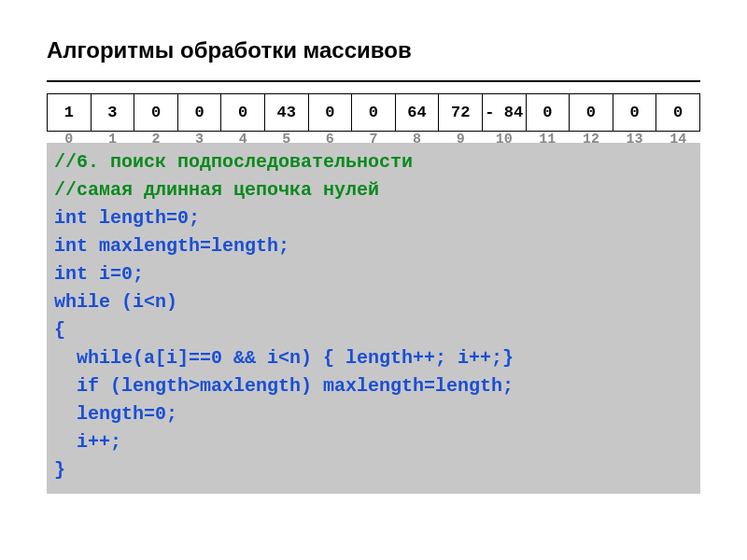 The width and height of the screenshot is (747, 560). I want to click on code-line: int length=0;, so click(374, 218).